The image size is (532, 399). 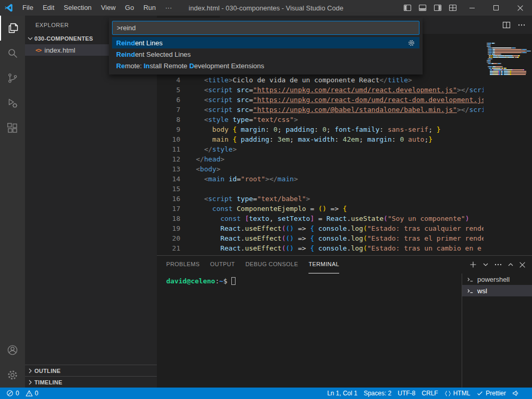 I want to click on new-terminal-button, so click(x=473, y=265).